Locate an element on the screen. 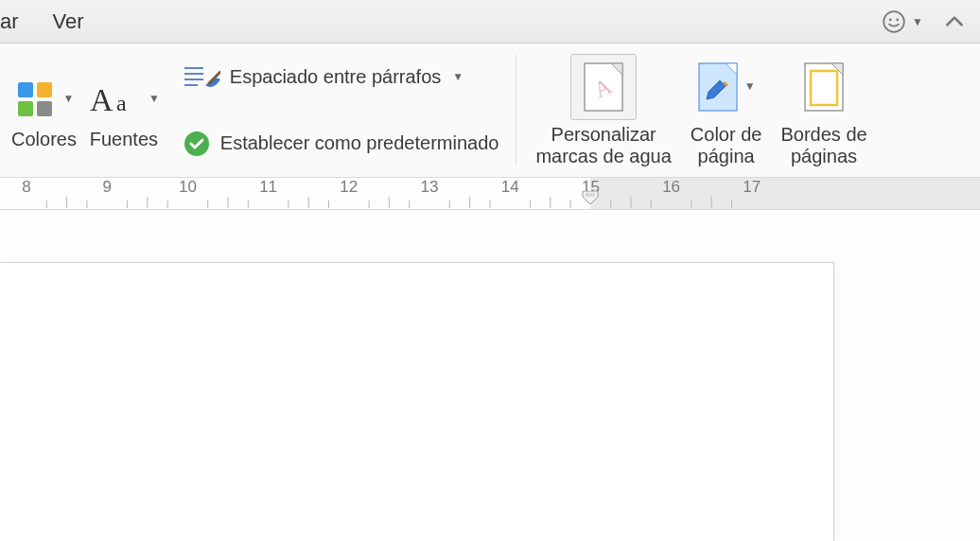  ruler-label: 12 is located at coordinates (348, 187).